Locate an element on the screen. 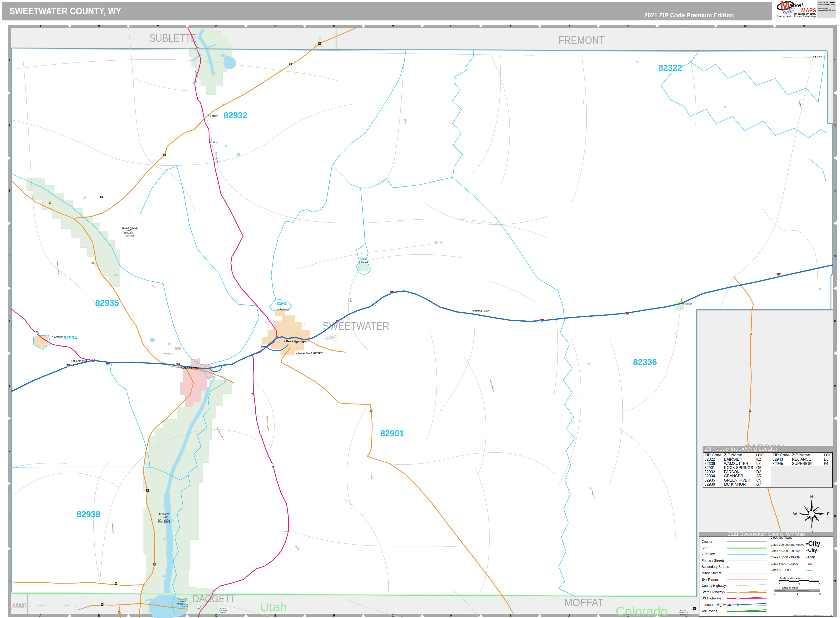 The image size is (840, 618). svg-text: SUBLETTE is located at coordinates (173, 38).